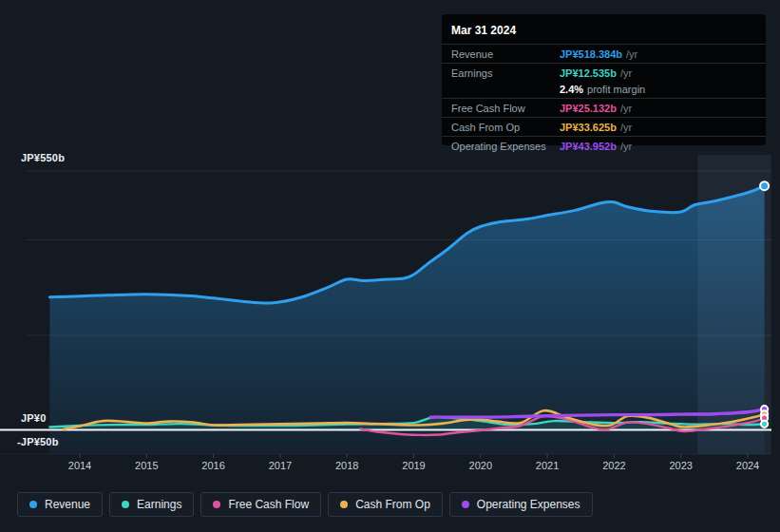  Describe the element at coordinates (505, 108) in the screenshot. I see `row-label: Free Cash Flow` at that location.